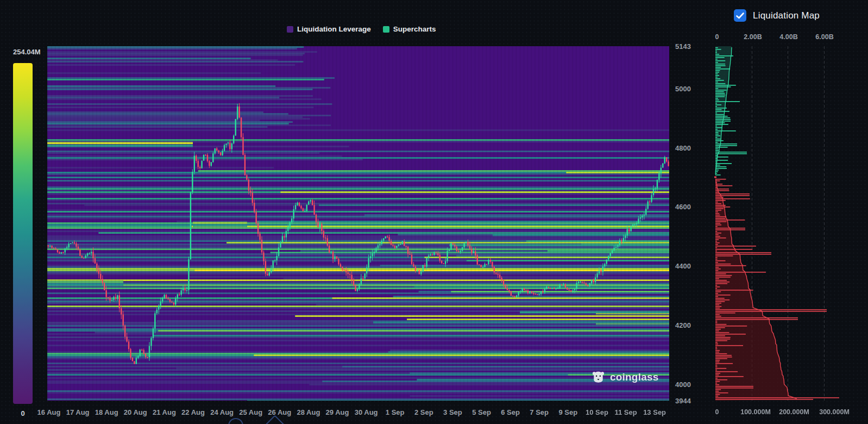  What do you see at coordinates (136, 412) in the screenshot?
I see `x-axis-tick-label: 20 Aug` at bounding box center [136, 412].